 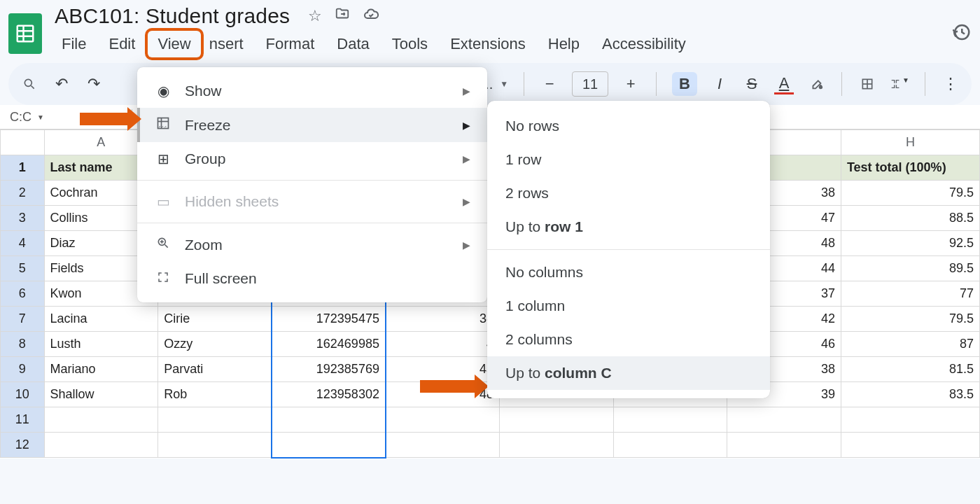 I want to click on freeze-up-to-column: Up to column C, so click(x=629, y=373).